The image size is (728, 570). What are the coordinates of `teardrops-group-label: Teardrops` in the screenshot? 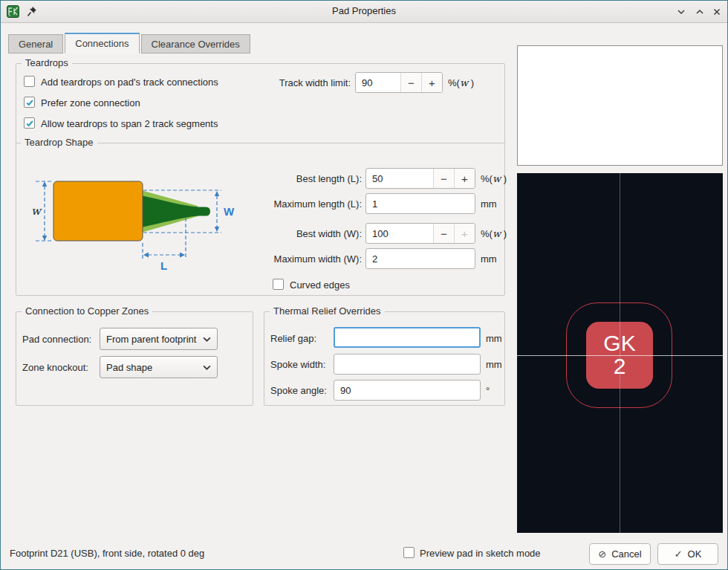 It's located at (47, 62).